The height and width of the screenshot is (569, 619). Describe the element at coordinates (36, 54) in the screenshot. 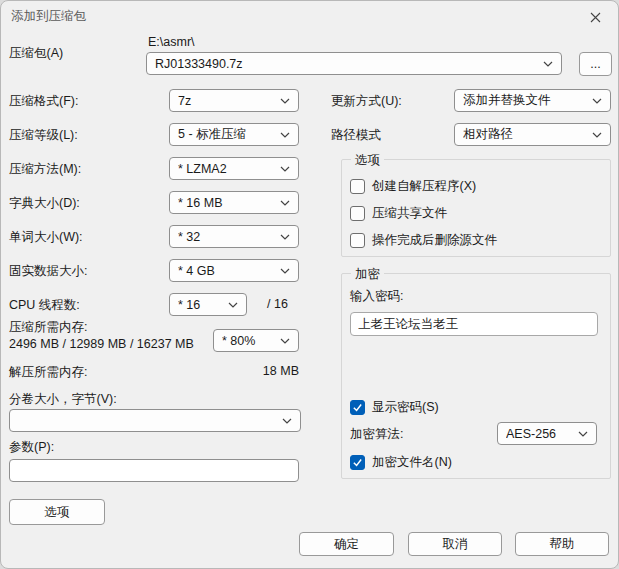

I see `archive-label: 压缩包(A)` at that location.